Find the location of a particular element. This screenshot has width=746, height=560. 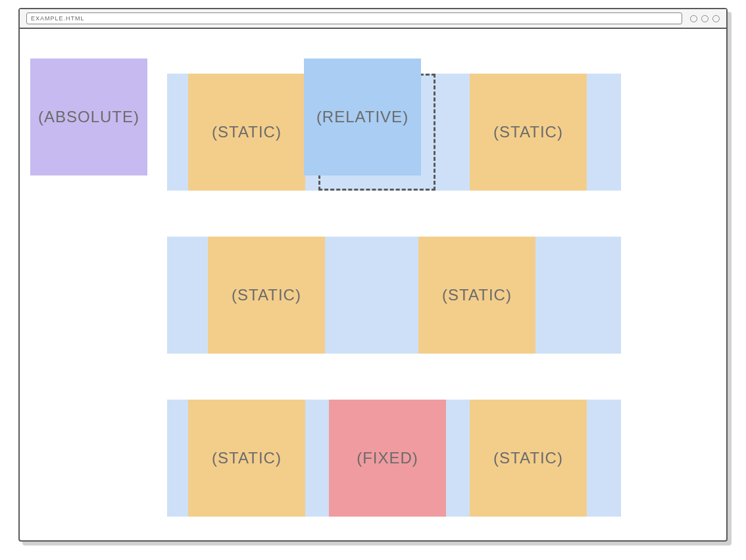

address-text: example.html is located at coordinates (58, 18).